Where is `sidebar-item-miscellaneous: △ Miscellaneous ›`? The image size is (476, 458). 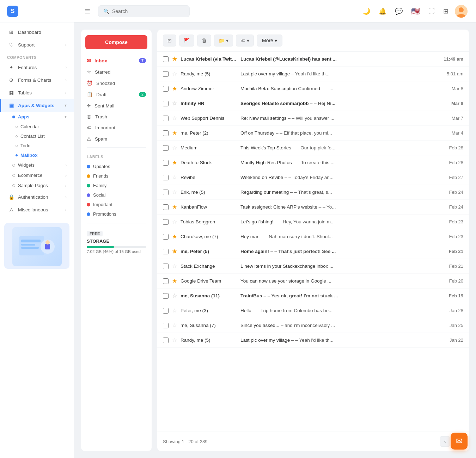 sidebar-item-miscellaneous: △ Miscellaneous › is located at coordinates (37, 210).